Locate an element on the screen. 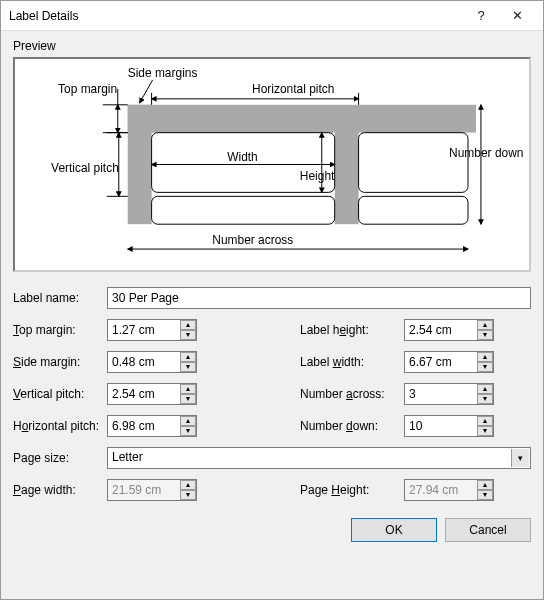 This screenshot has width=544, height=600. diagram-number-down: Number down is located at coordinates (486, 153).